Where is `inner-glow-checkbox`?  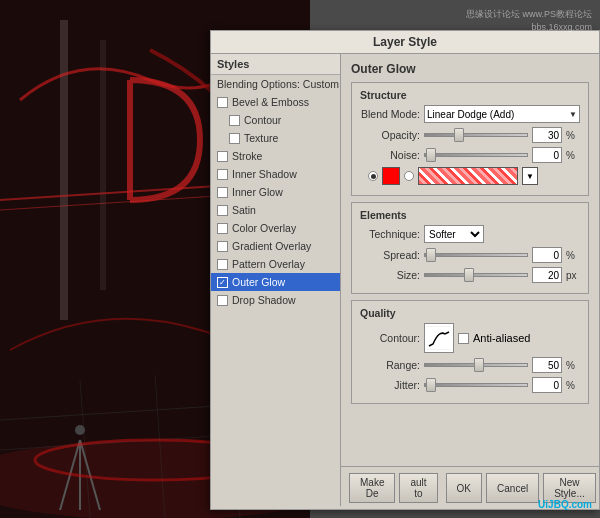
inner-glow-checkbox is located at coordinates (222, 192).